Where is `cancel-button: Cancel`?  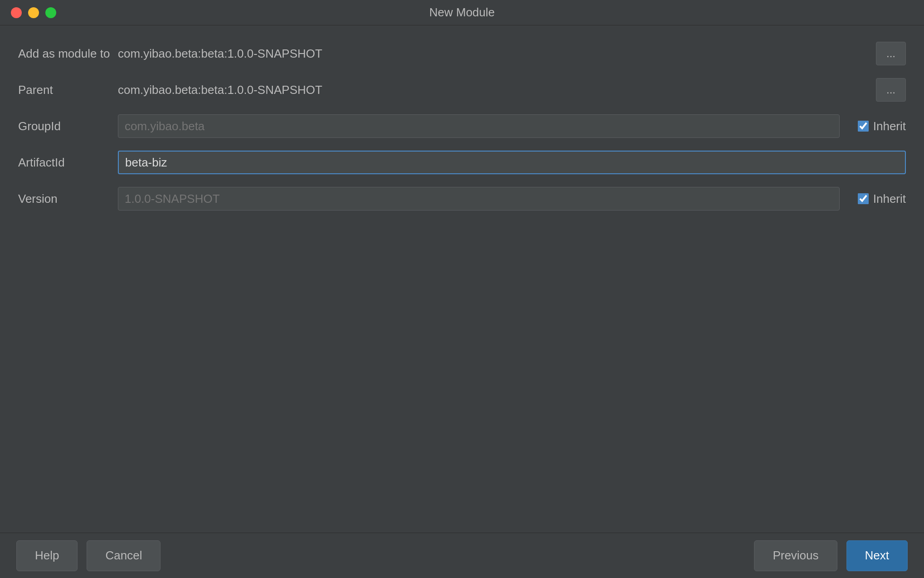 cancel-button: Cancel is located at coordinates (123, 556).